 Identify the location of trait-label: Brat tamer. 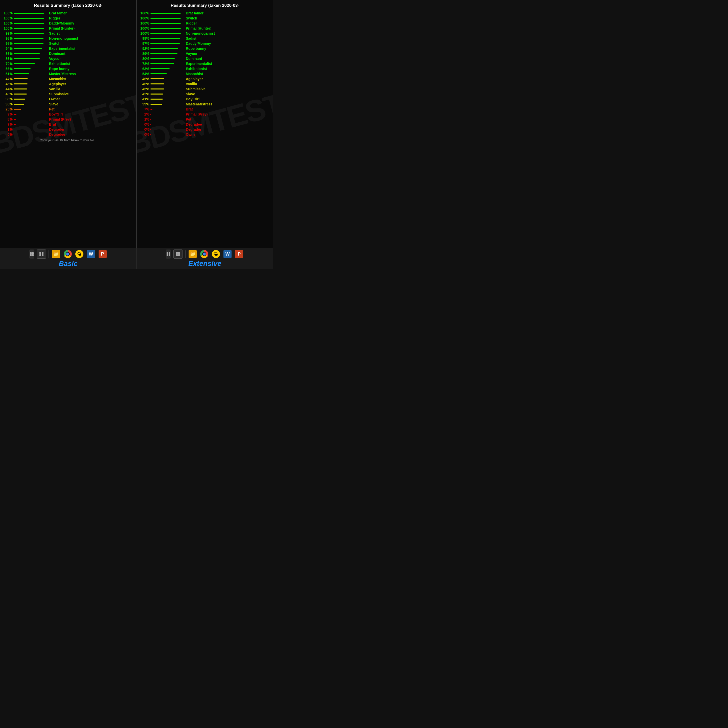
(91, 13).